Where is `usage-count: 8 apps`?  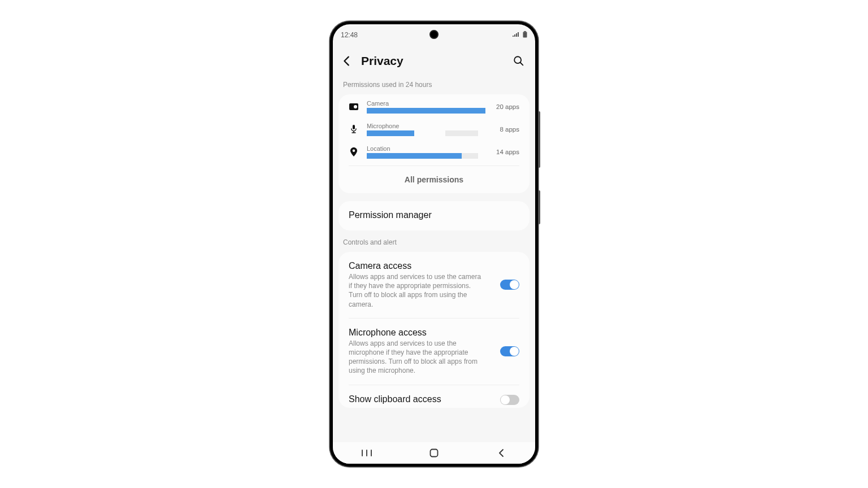 usage-count: 8 apps is located at coordinates (506, 129).